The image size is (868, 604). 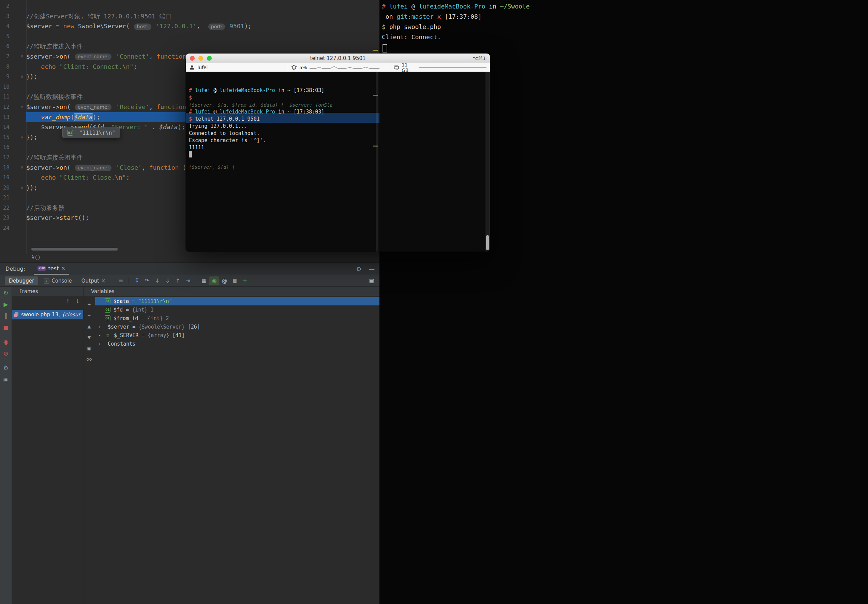 What do you see at coordinates (94, 281) in the screenshot?
I see `tab-output: Output ×` at bounding box center [94, 281].